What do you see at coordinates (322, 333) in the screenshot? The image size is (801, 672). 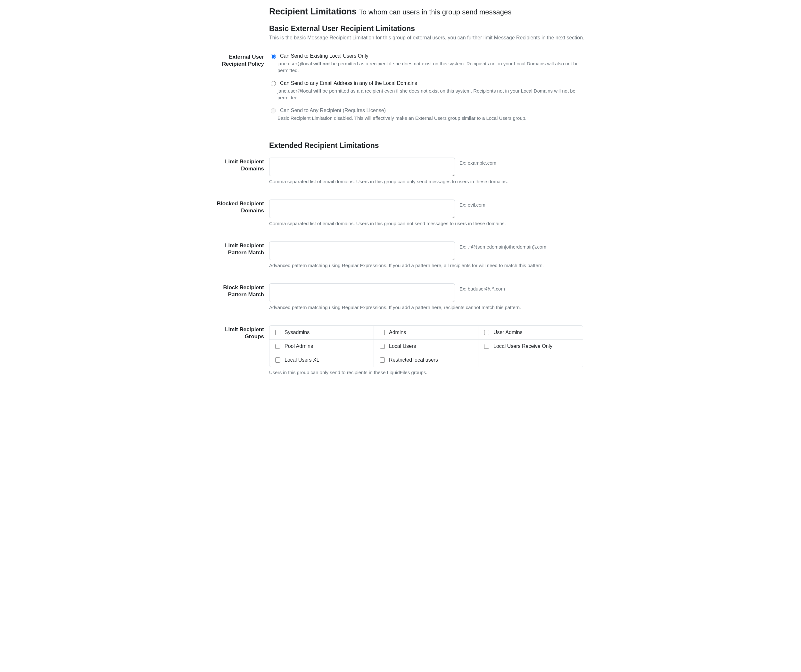 I see `group-checkbox-sysadmins: Sysadmins` at bounding box center [322, 333].